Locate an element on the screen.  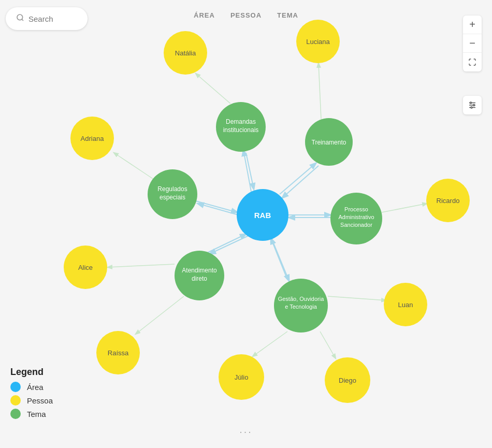
label-luciana: Luciana is located at coordinates (318, 41).